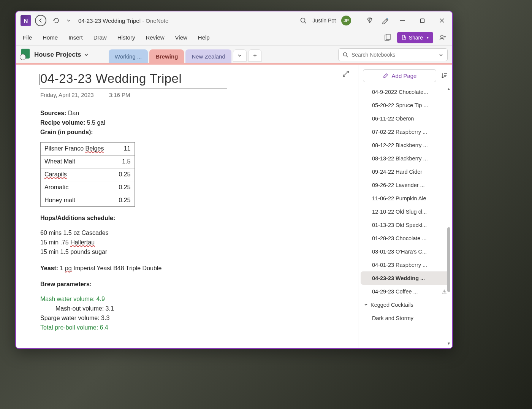 This screenshot has height=409, width=532. What do you see at coordinates (393, 55) in the screenshot?
I see `search-notebooks: Search Notebooks` at bounding box center [393, 55].